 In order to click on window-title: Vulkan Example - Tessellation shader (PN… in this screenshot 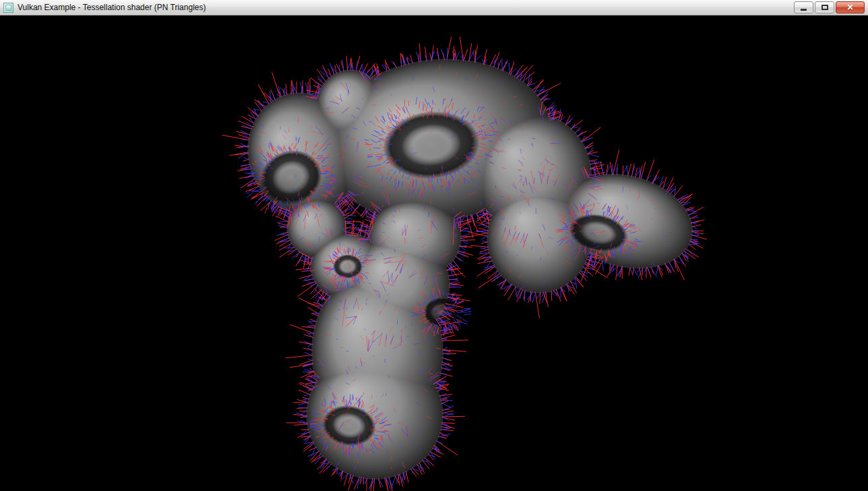, I will do `click(404, 7)`.